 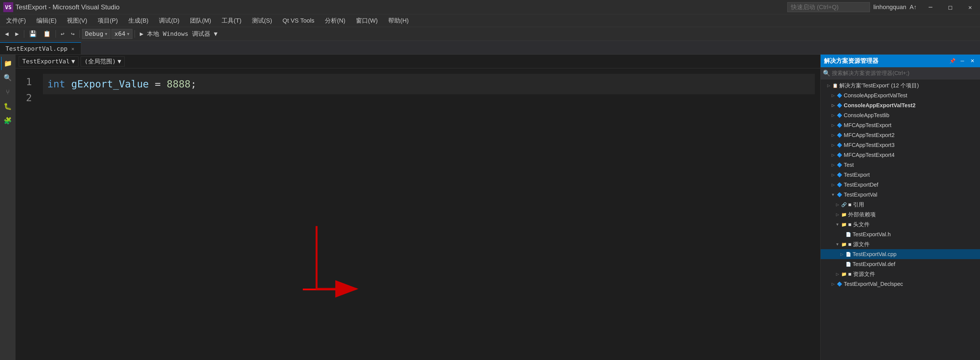 What do you see at coordinates (27, 214) in the screenshot?
I see `line-numbers: 1 2` at bounding box center [27, 214].